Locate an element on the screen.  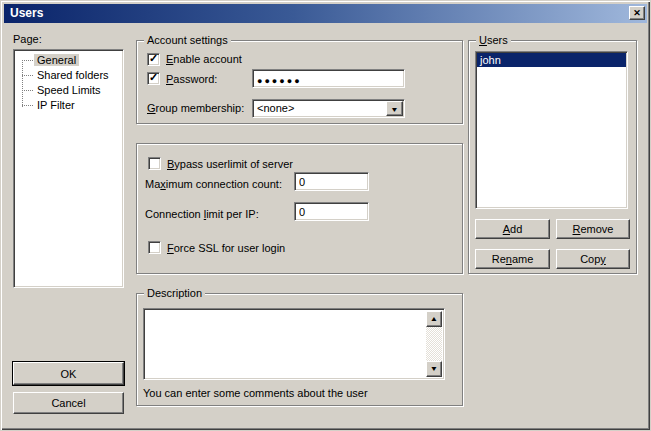
description-caption: Description is located at coordinates (174, 294).